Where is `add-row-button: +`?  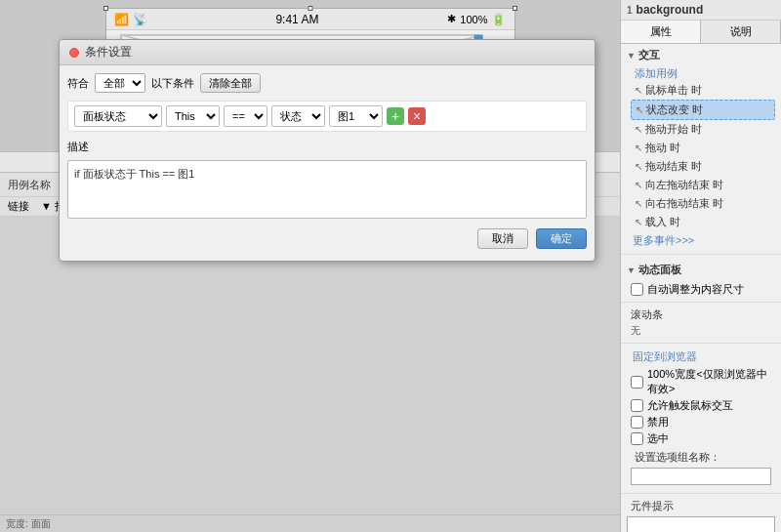
add-row-button: + is located at coordinates (395, 116).